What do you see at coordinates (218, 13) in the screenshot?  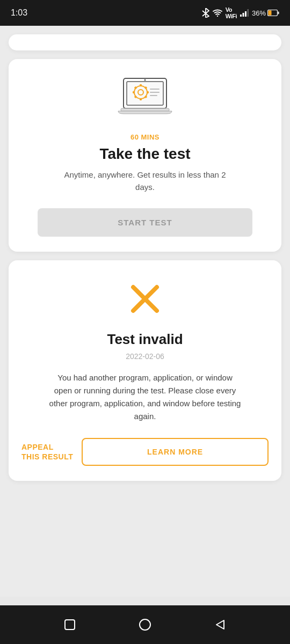 I see `wifi-icon` at bounding box center [218, 13].